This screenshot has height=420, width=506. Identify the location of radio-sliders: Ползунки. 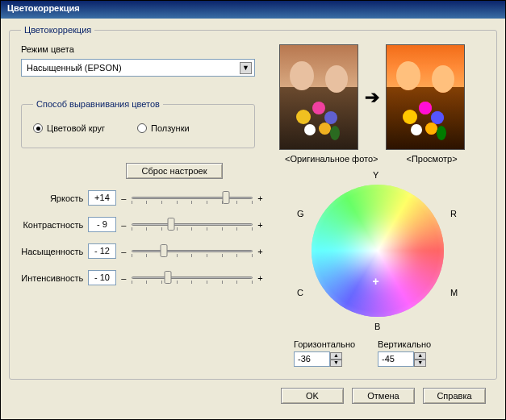
(163, 128).